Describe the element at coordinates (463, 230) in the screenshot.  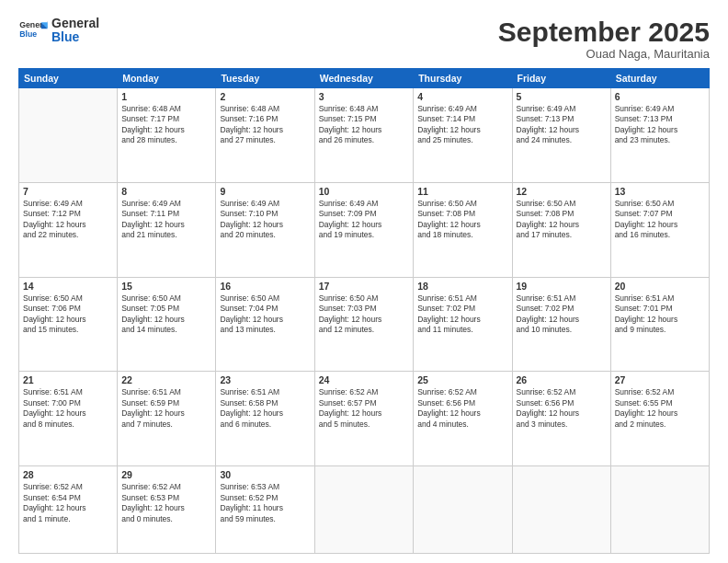
I see `calendar-cell-2-5: 11Sunrise: 6:50 AMSunset: 7:08 PMDayligh…` at that location.